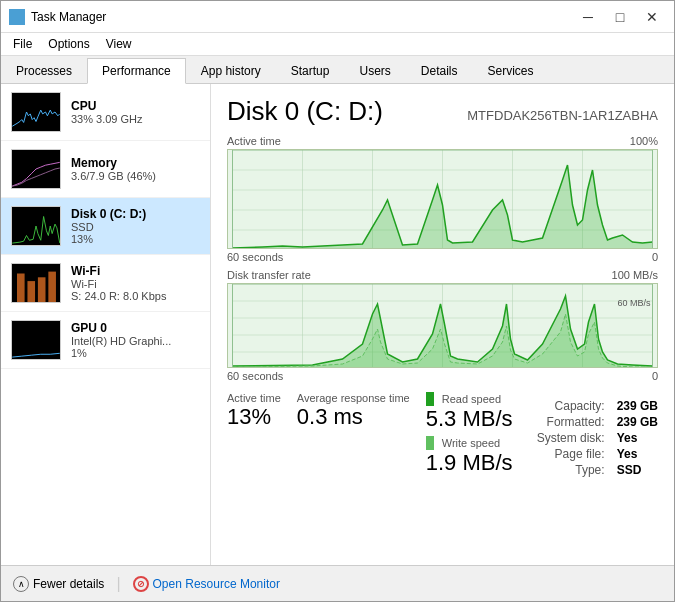  What do you see at coordinates (620, 17) in the screenshot?
I see `window-controls: ─ □ ✕` at bounding box center [620, 17].